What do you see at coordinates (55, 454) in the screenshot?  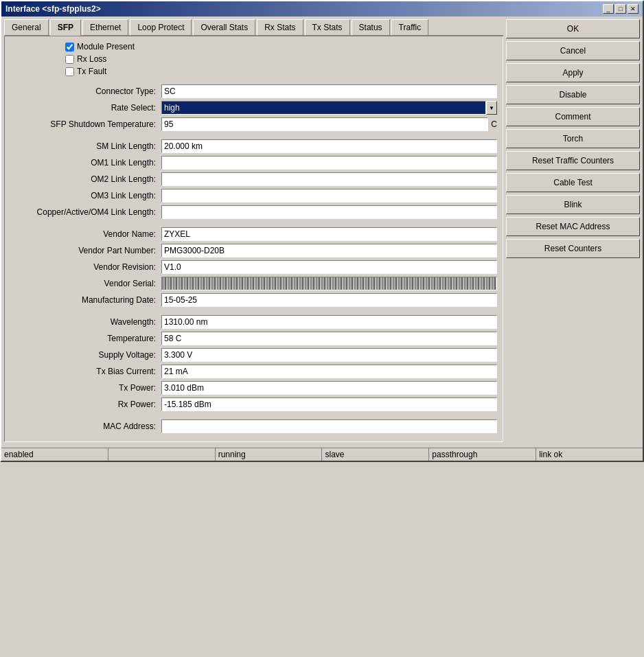 I see `status-enabled: enabled` at bounding box center [55, 454].